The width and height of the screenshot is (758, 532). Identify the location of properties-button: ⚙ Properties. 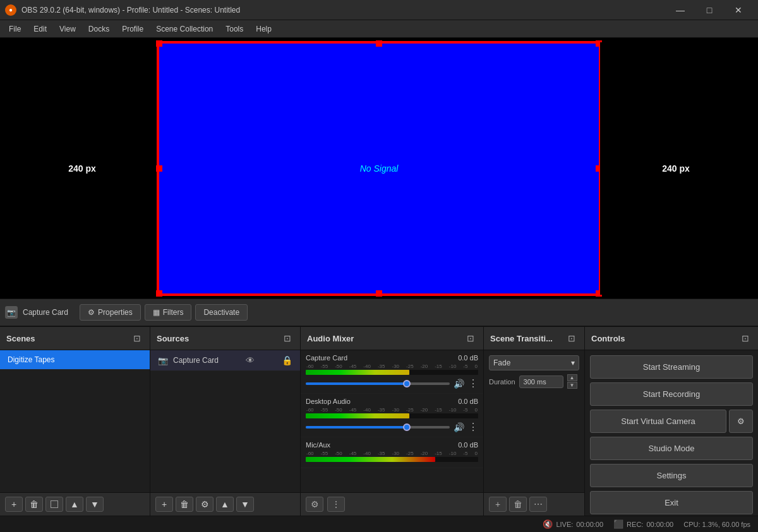
(110, 312).